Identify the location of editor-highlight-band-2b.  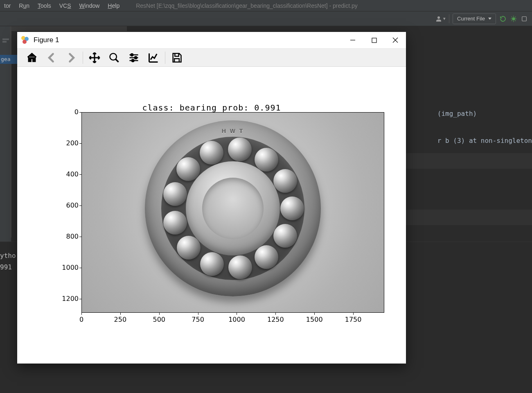
(63, 29).